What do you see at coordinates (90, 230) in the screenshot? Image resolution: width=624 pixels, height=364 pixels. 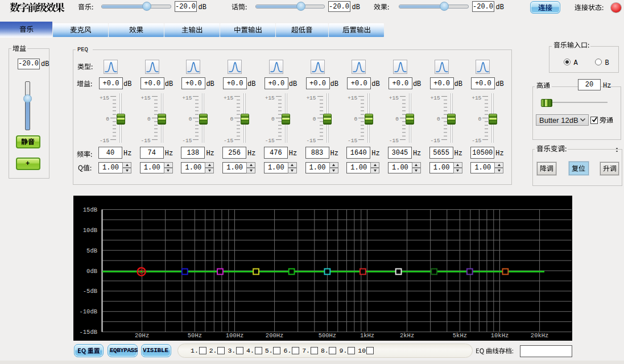 I see `svg-text: 10dB` at bounding box center [90, 230].